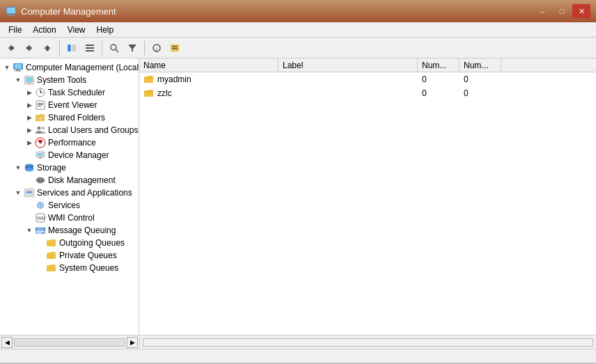 The image size is (596, 364). Describe the element at coordinates (40, 143) in the screenshot. I see `performance-icon` at that location.